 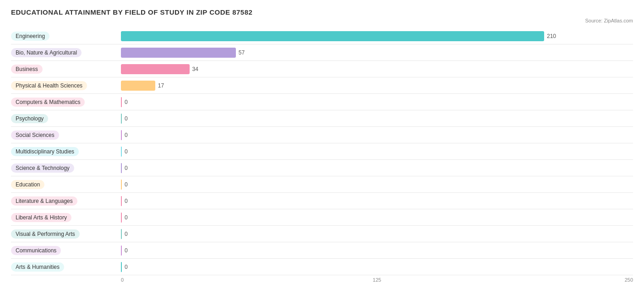 What do you see at coordinates (161, 86) in the screenshot?
I see `bar-value: 17` at bounding box center [161, 86].